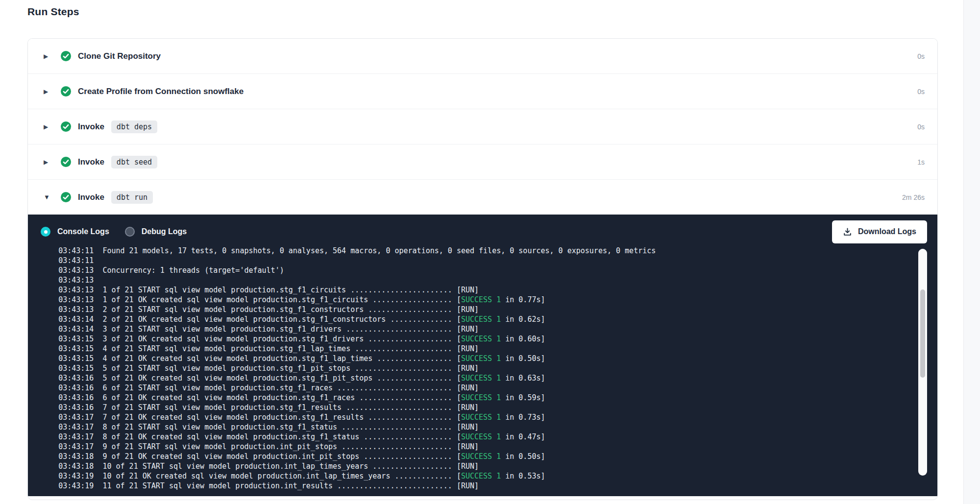  I want to click on log-message: 7 of 21 START sql view model production.…, so click(275, 408).